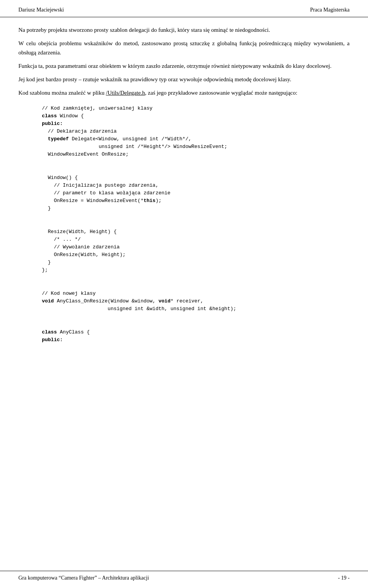 The width and height of the screenshot is (368, 588). What do you see at coordinates (41, 10) in the screenshot?
I see `header-author: Dariusz Maciejewski` at bounding box center [41, 10].